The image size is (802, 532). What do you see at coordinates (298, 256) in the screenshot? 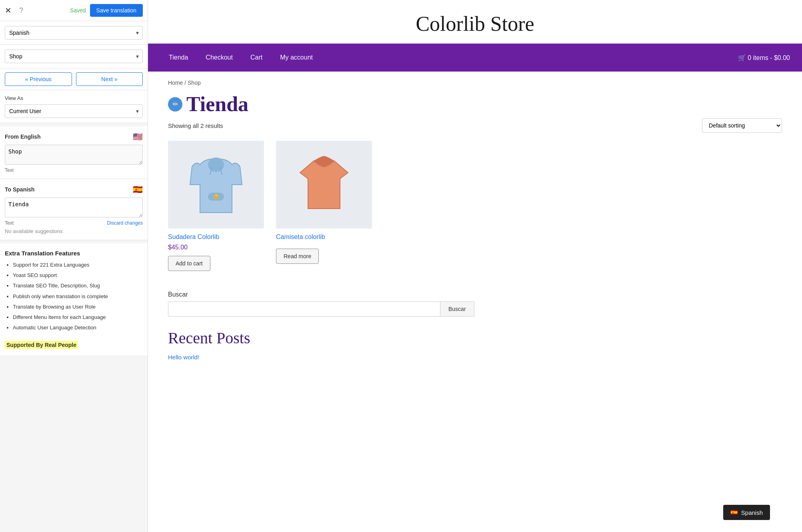
I see `read-more-button: Read more` at bounding box center [298, 256].